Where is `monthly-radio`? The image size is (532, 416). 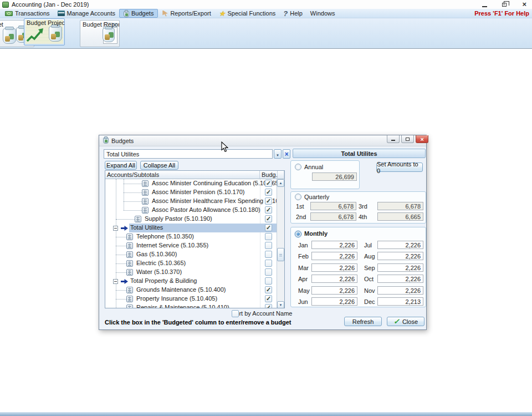 monthly-radio is located at coordinates (298, 234).